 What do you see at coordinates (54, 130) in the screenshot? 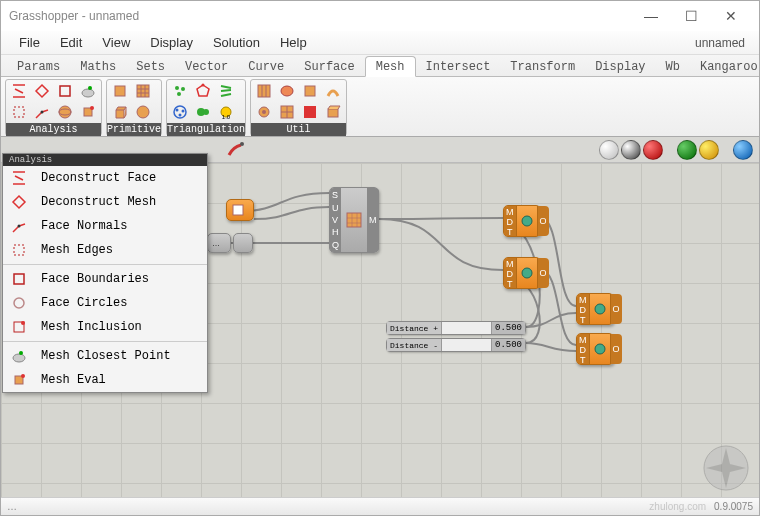
I see `toolgroup-analysis-label: Analysis` at bounding box center [54, 130].